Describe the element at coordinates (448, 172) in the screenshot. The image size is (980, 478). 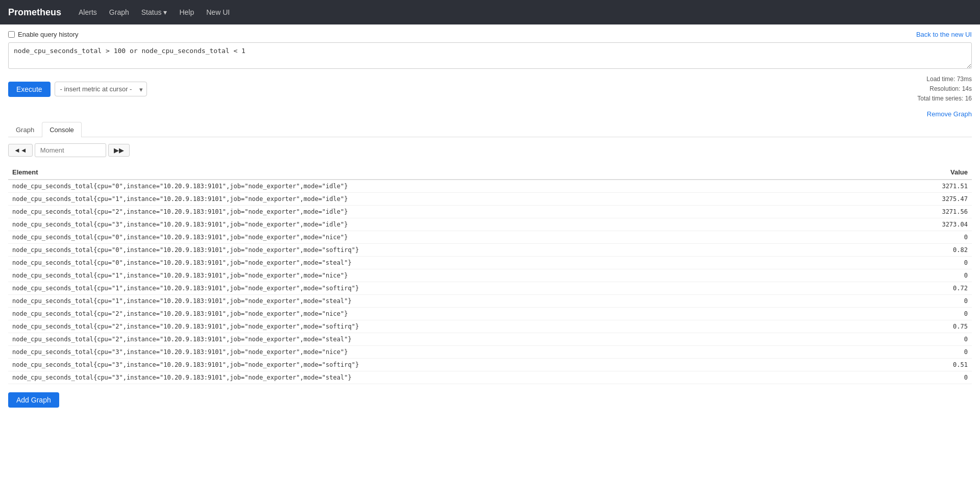
I see `element-column-header: Element` at that location.